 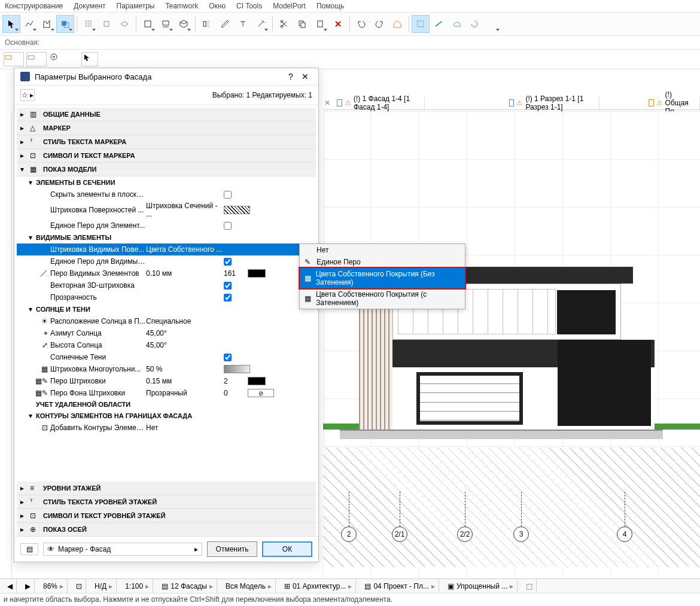 I want to click on ok-button: ОК, so click(x=287, y=549).